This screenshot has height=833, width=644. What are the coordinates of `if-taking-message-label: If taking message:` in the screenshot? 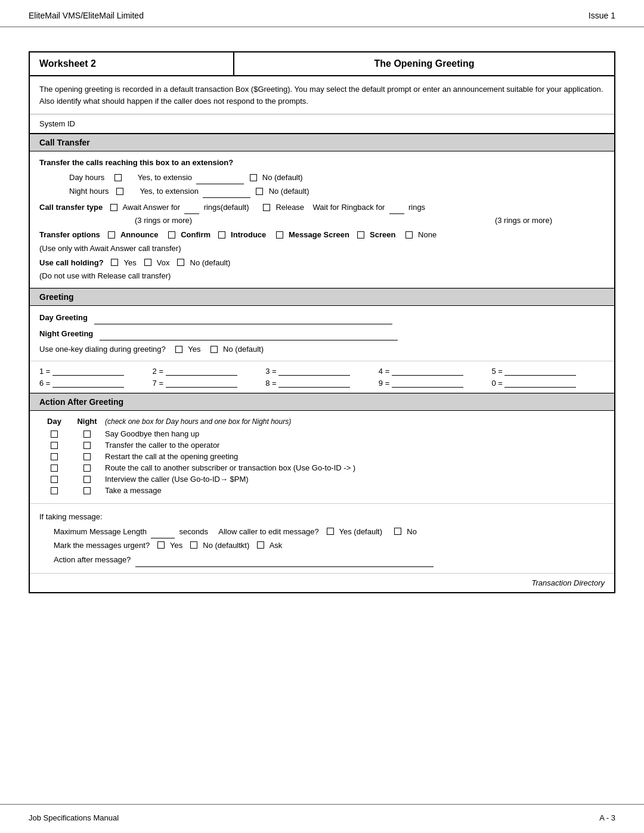 It's located at (322, 516).